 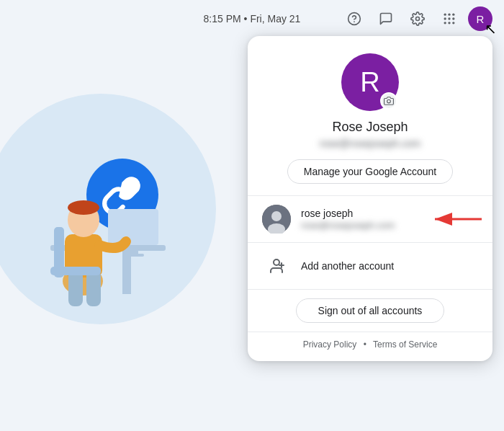 What do you see at coordinates (389, 101) in the screenshot?
I see `camera-icon` at bounding box center [389, 101].